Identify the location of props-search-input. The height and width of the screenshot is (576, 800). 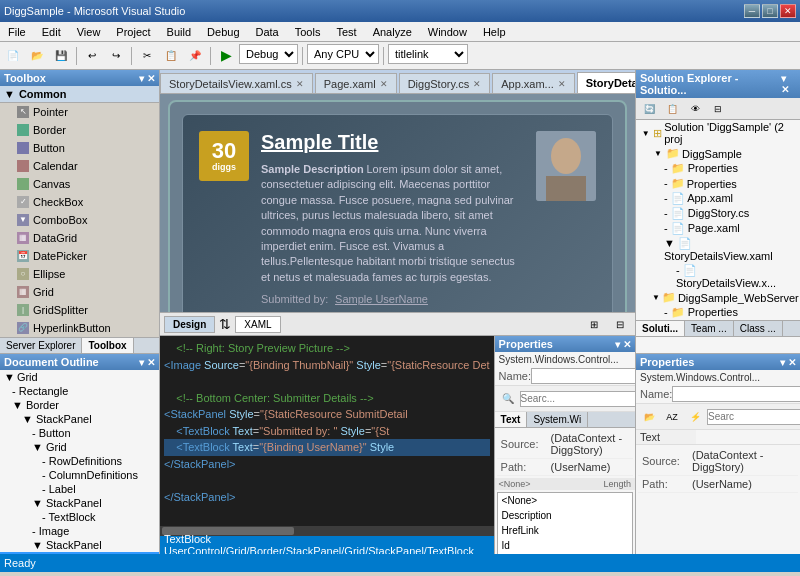
(578, 399).